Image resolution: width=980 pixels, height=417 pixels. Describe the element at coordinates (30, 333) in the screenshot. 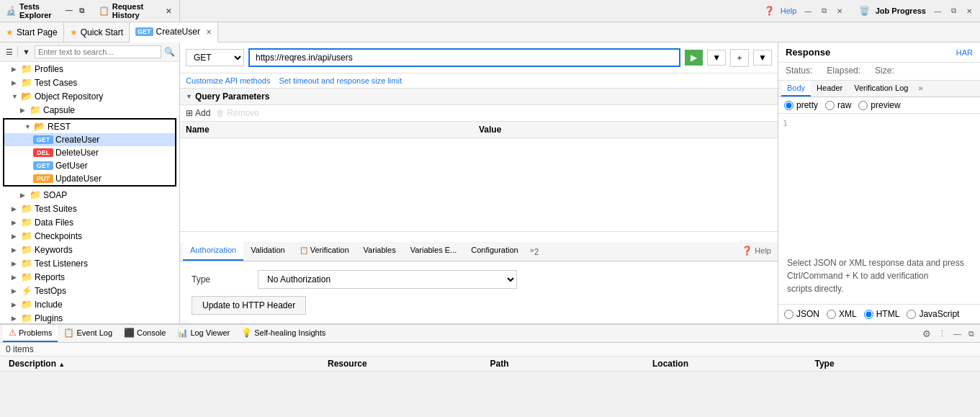

I see `bot-tab-problems: ⚠ Problems` at that location.